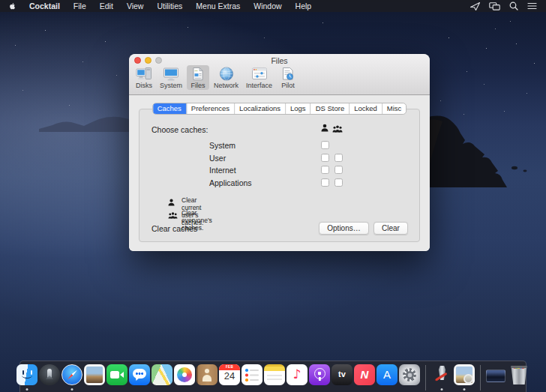 This screenshot has width=546, height=392. What do you see at coordinates (162, 378) in the screenshot?
I see `maps-dock-icon` at bounding box center [162, 378].